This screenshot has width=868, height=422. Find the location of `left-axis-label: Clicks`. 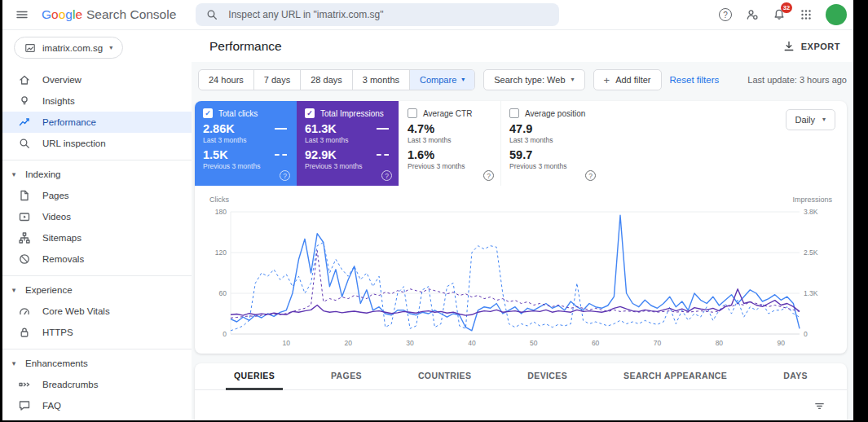

left-axis-label: Clicks is located at coordinates (219, 200).